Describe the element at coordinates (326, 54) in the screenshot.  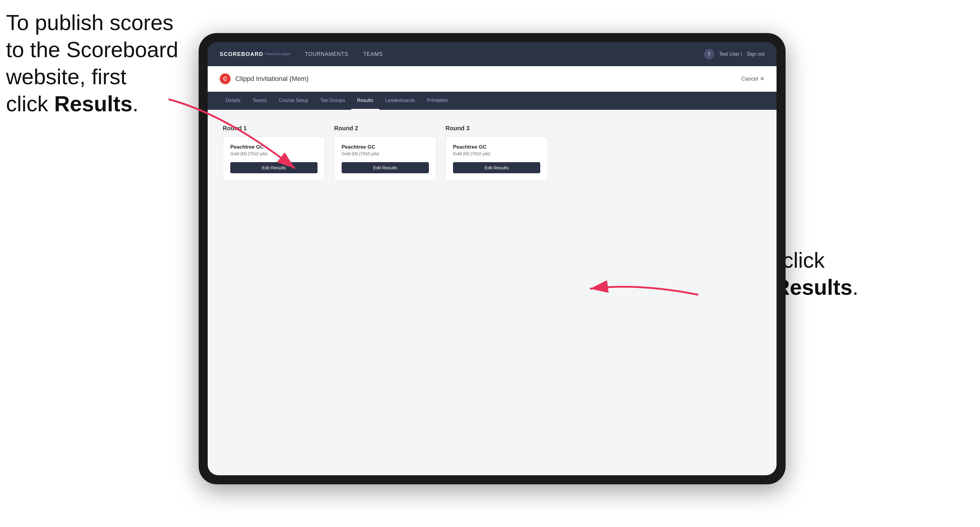
I see `nav-tournaments: TOURNAMENTS` at that location.